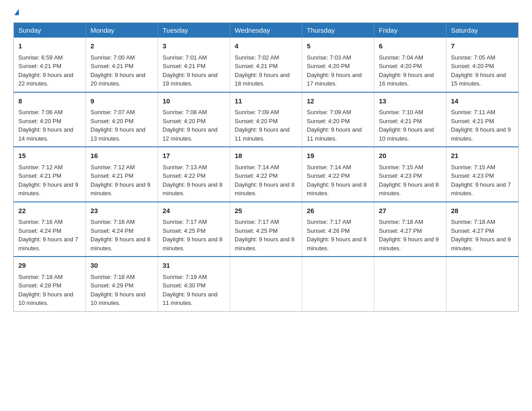  What do you see at coordinates (483, 175) in the screenshot?
I see `calendar-day-cell: 21 Sunrise: 7:15 AMSunset: 4:23 PMDaylig…` at bounding box center [483, 175].